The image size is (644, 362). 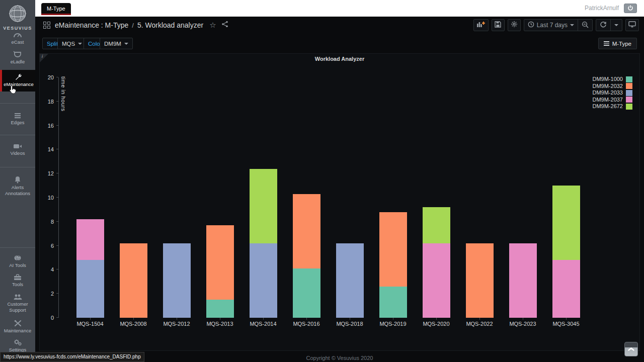 What do you see at coordinates (48, 198) in the screenshot?
I see `y-tick-label: 10` at bounding box center [48, 198].